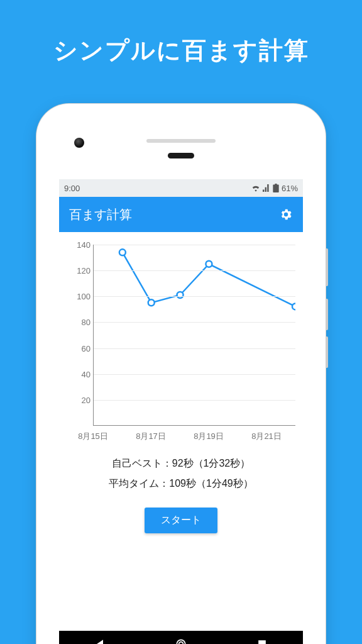 This screenshot has width=362, height=644. Describe the element at coordinates (266, 436) in the screenshot. I see `chart-x-tick: 8月21日` at that location.